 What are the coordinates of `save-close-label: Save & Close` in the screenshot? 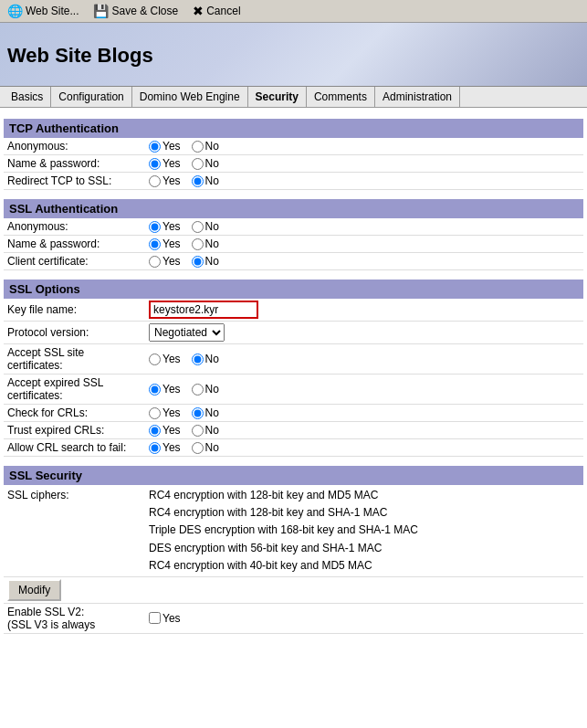 It's located at (144, 11).